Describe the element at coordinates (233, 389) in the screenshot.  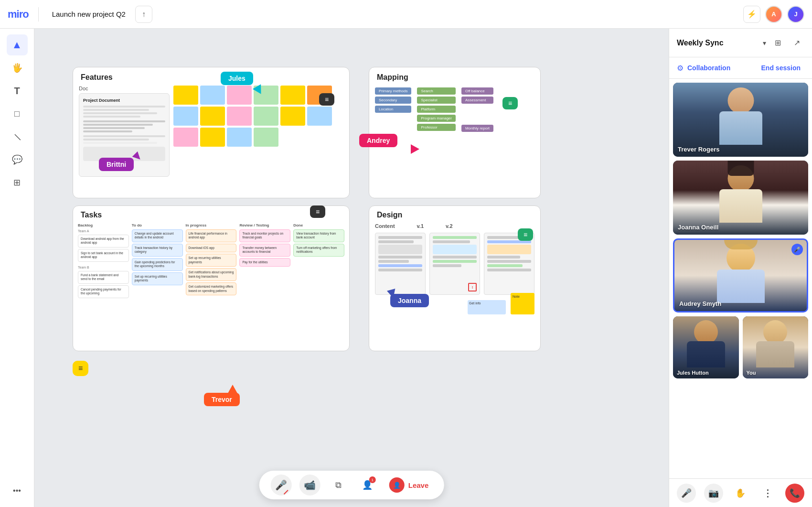
I see `trevor-cursor-arrow` at that location.